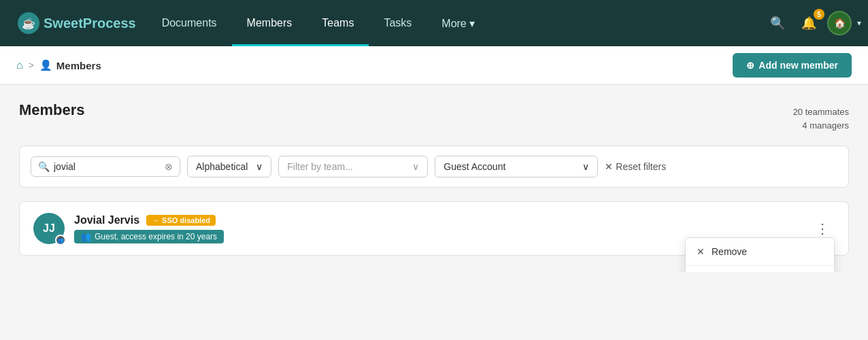 This screenshot has width=868, height=340. I want to click on sso-label: SSO disabled, so click(186, 220).